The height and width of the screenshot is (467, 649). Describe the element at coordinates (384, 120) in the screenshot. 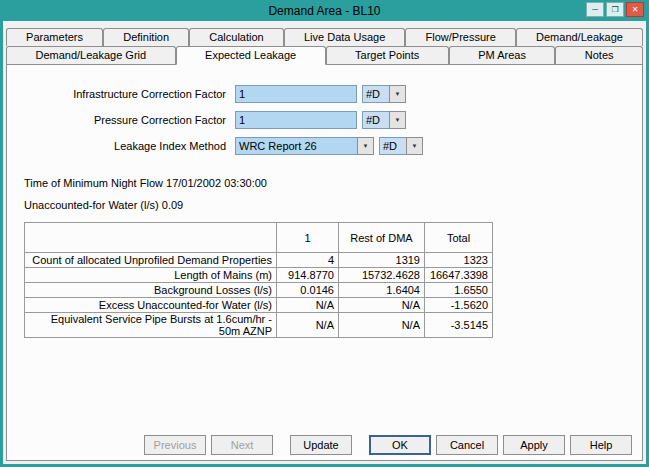

I see `pressure-flag-combo: #D ▼` at that location.